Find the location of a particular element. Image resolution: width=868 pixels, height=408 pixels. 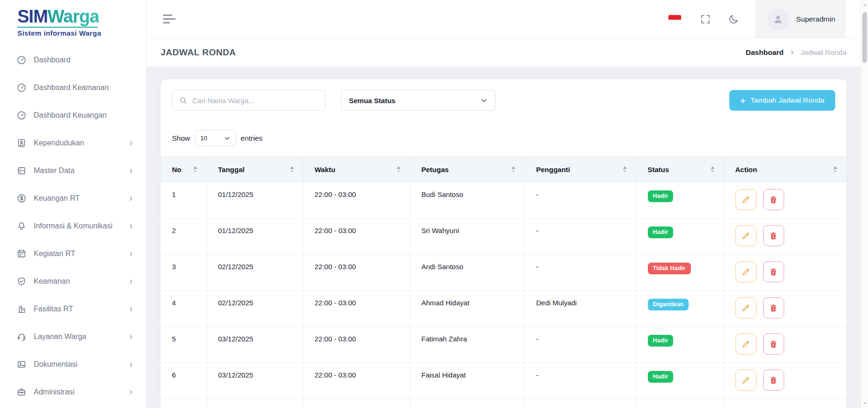

fullscreen-icon is located at coordinates (705, 19).